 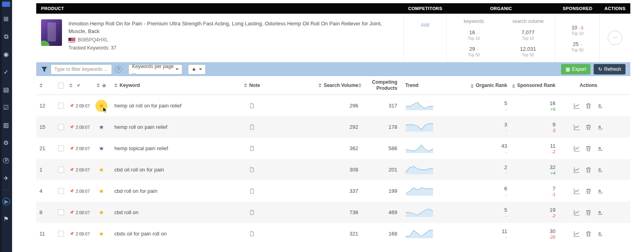 What do you see at coordinates (61, 85) in the screenshot?
I see `select-all-checkbox` at bounding box center [61, 85].